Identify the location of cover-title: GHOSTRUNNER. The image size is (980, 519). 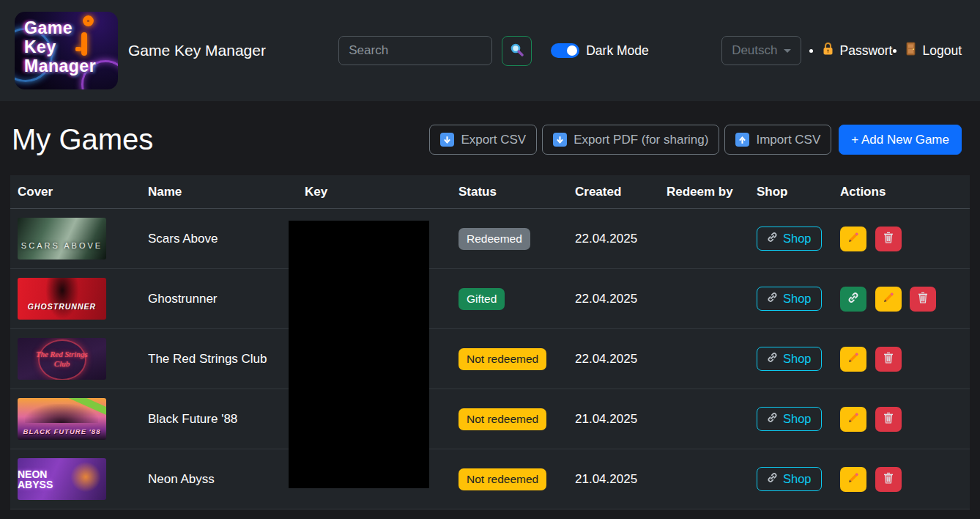
(62, 306).